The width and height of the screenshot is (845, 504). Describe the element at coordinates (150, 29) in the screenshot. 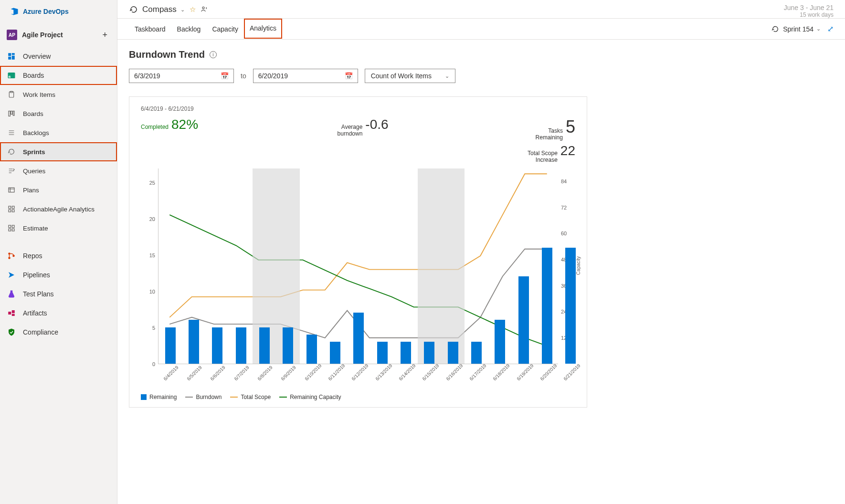

I see `tab-taskboard: Taskboard` at that location.